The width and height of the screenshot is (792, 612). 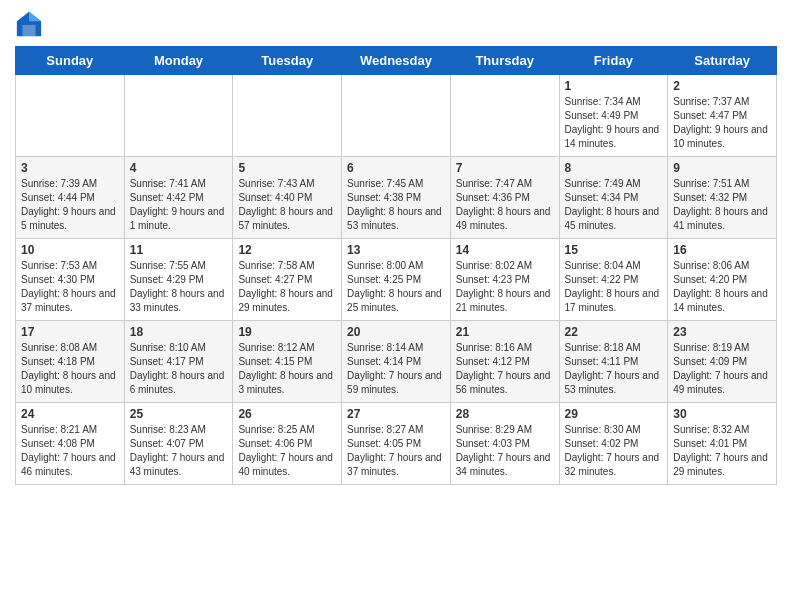 What do you see at coordinates (288, 362) in the screenshot?
I see `day-cell: 19Sunrise: 8:12 AM Sunset: 4:15 PM Dayli…` at bounding box center [288, 362].